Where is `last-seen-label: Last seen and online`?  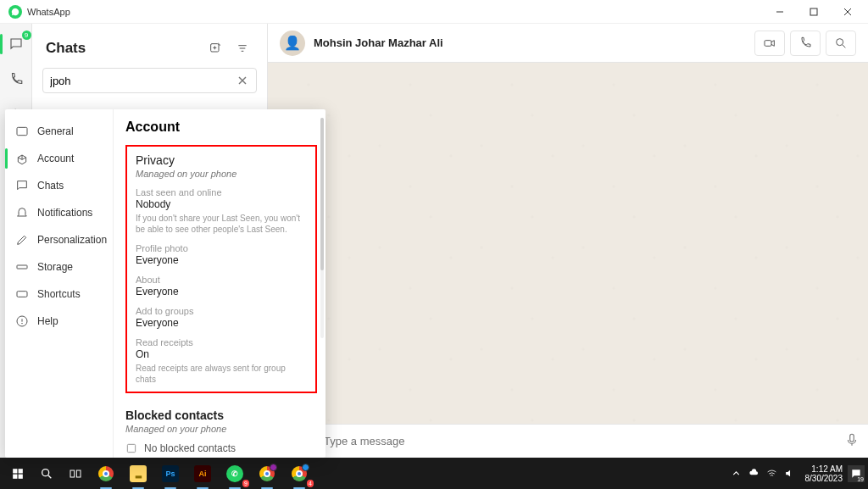
last-seen-label: Last seen and online is located at coordinates (221, 192).